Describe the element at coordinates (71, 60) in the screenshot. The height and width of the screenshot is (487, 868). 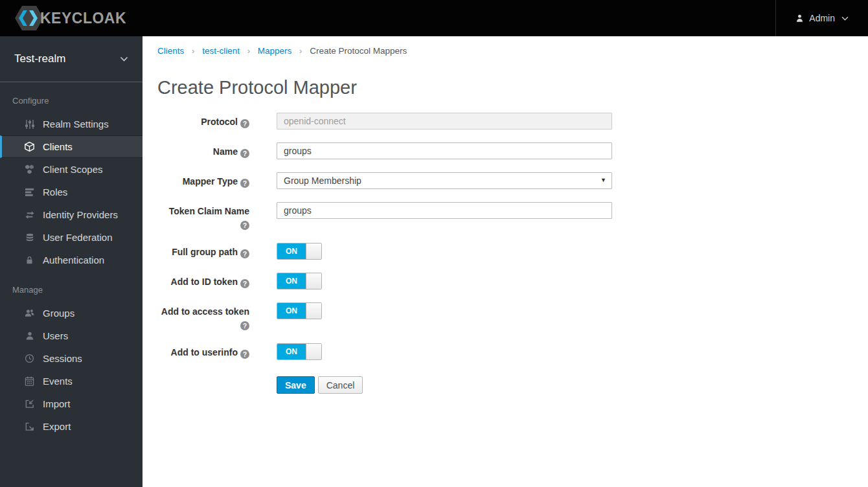
I see `realm-selector: Test-realm` at that location.